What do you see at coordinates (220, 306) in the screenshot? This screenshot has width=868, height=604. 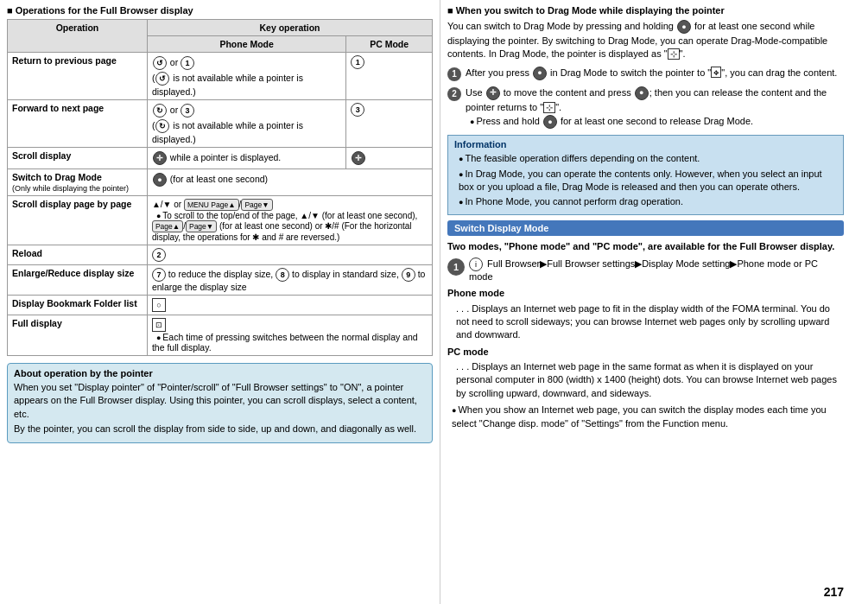 I see `table-row: Display Bookmark Folder list ○` at bounding box center [220, 306].